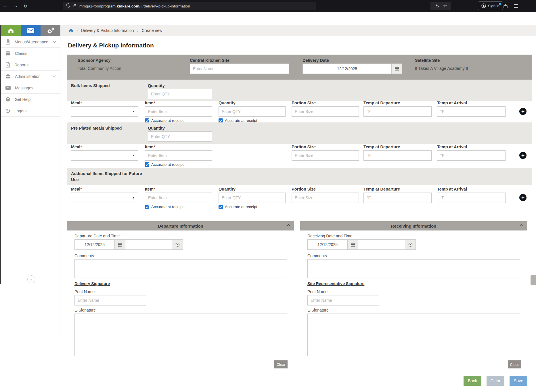  I want to click on delivery-date-input, so click(347, 69).